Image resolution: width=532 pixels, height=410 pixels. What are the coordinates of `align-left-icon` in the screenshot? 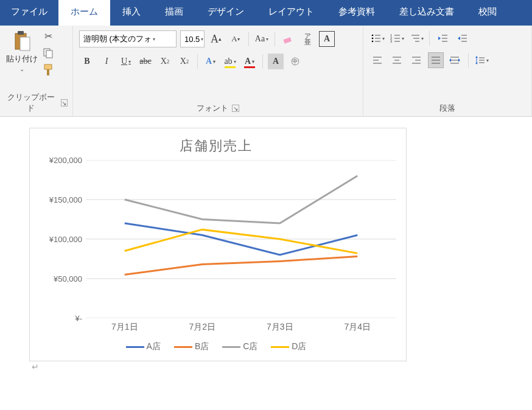 It's located at (377, 60).